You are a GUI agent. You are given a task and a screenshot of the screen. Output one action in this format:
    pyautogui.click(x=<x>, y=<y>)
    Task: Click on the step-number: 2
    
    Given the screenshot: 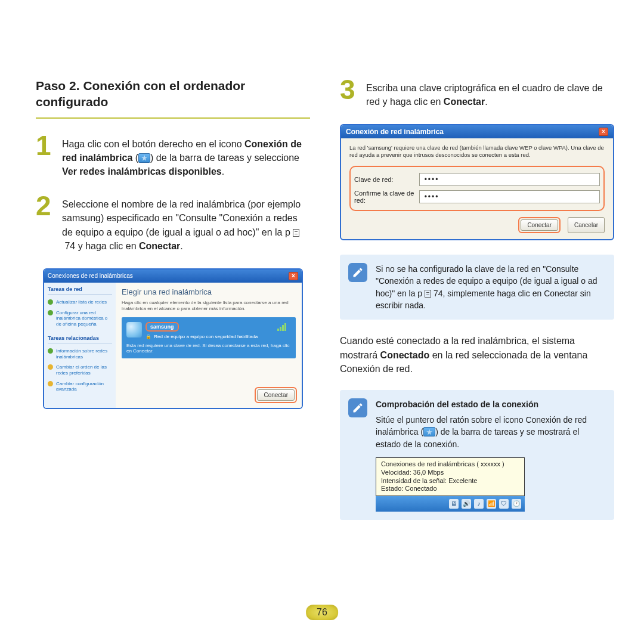 What is the action you would take?
    pyautogui.click(x=46, y=223)
    